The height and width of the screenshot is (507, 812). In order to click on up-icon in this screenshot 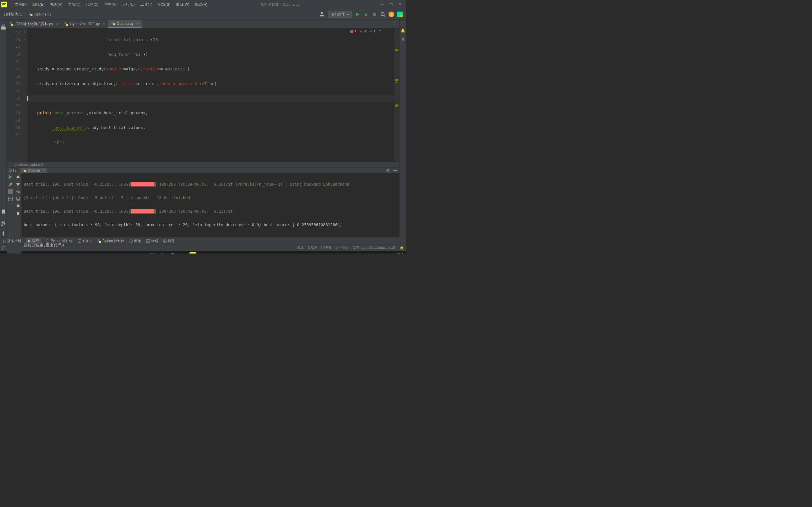, I will do `click(18, 177)`.